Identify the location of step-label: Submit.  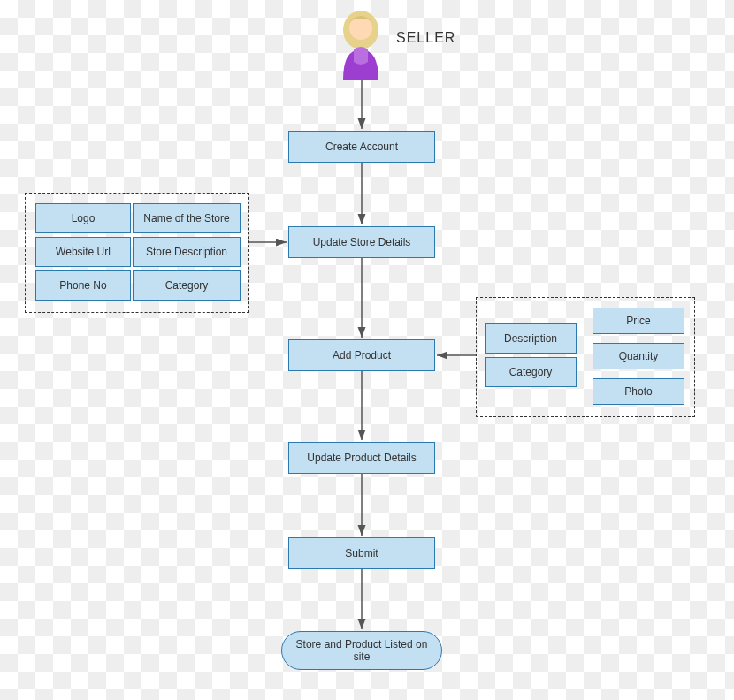
(361, 553).